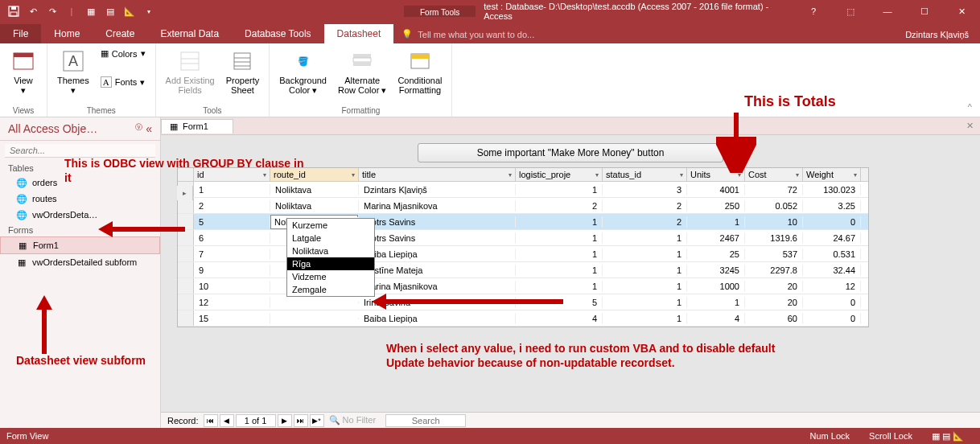 The width and height of the screenshot is (980, 444). I want to click on fonts-button: A Fonts ▾, so click(123, 82).